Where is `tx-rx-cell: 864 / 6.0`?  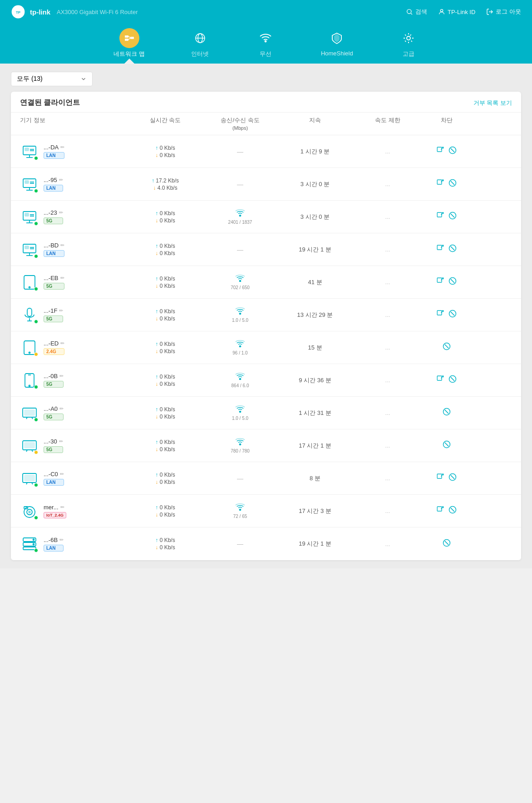
tx-rx-cell: 864 / 6.0 is located at coordinates (240, 380).